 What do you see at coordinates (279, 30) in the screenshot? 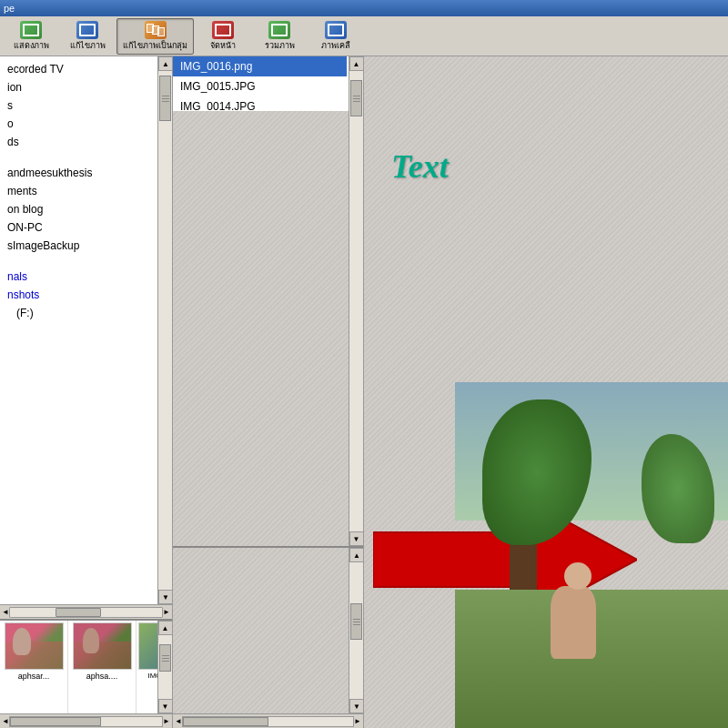
I see `combine-icon` at bounding box center [279, 30].